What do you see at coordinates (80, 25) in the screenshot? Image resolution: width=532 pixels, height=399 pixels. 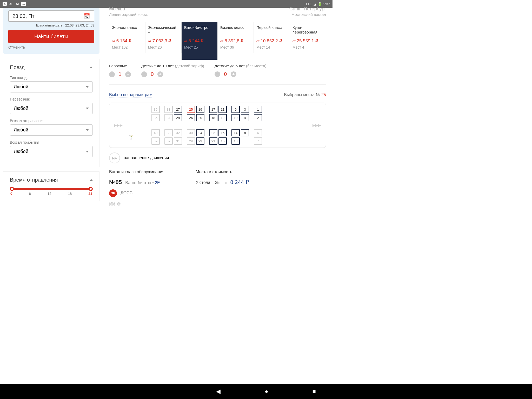 I see `date-link: 23.03` at bounding box center [80, 25].